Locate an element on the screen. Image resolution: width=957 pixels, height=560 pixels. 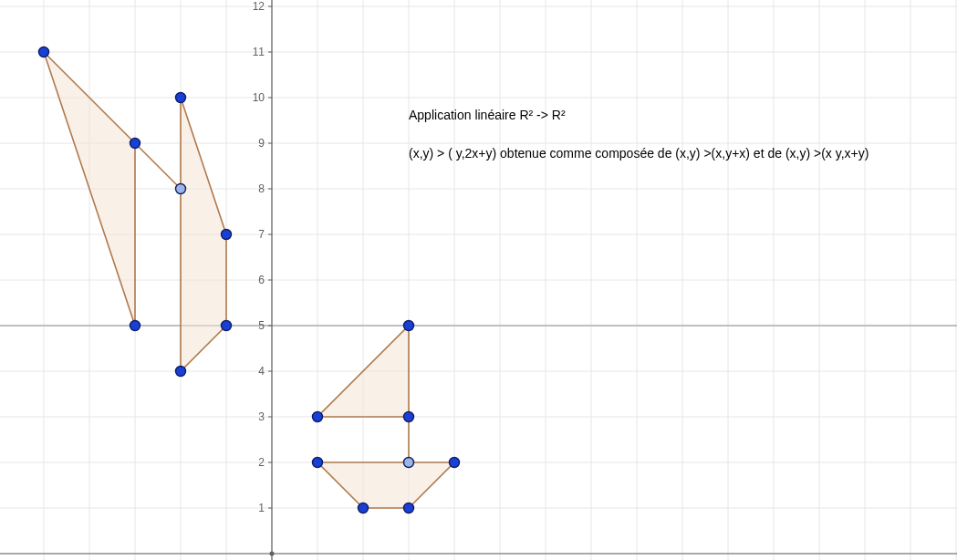
y-tick-label: 2 is located at coordinates (261, 462).